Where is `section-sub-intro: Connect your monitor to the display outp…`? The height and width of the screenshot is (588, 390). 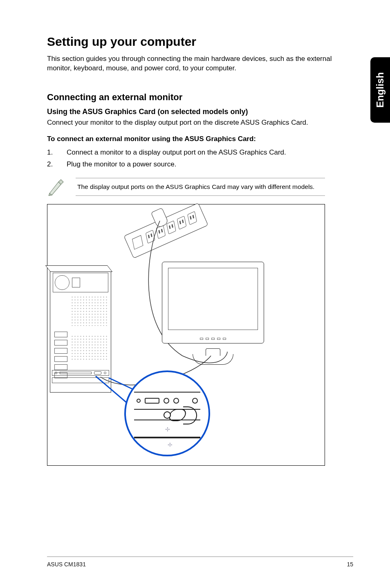 section-sub-intro: Connect your monitor to the display outp… is located at coordinates (200, 123).